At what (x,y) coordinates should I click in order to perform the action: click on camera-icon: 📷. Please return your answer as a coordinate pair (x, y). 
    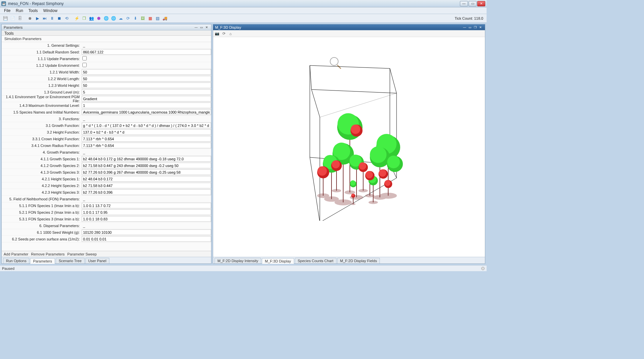
    Looking at the image, I should click on (217, 34).